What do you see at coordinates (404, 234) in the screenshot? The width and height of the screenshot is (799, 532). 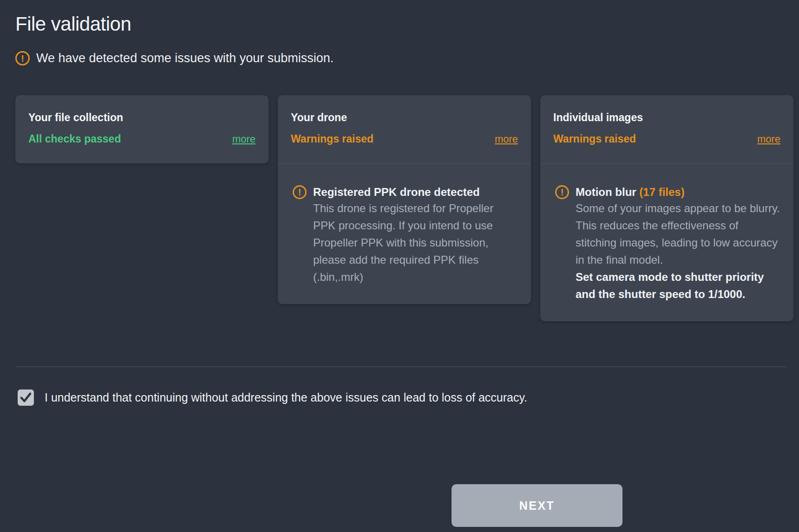 I see `card-drone-warning: ! Registered PPK drone detected This dro…` at bounding box center [404, 234].